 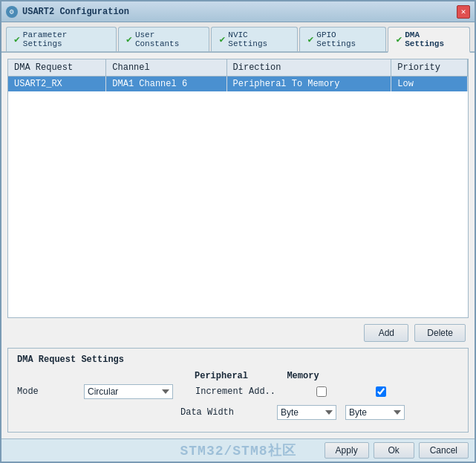 I want to click on cancel-button: Cancel, so click(x=444, y=450).